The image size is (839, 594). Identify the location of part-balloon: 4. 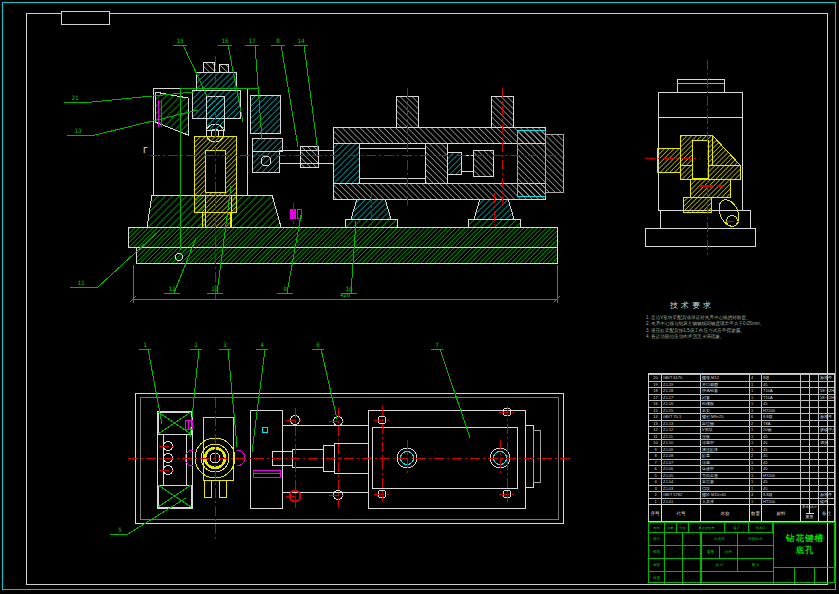
(262, 344).